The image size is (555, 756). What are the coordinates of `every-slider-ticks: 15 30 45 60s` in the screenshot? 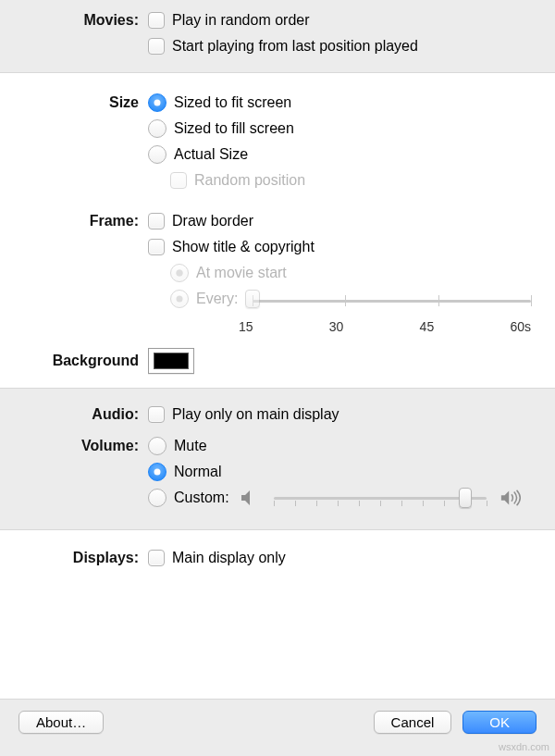 It's located at (385, 327).